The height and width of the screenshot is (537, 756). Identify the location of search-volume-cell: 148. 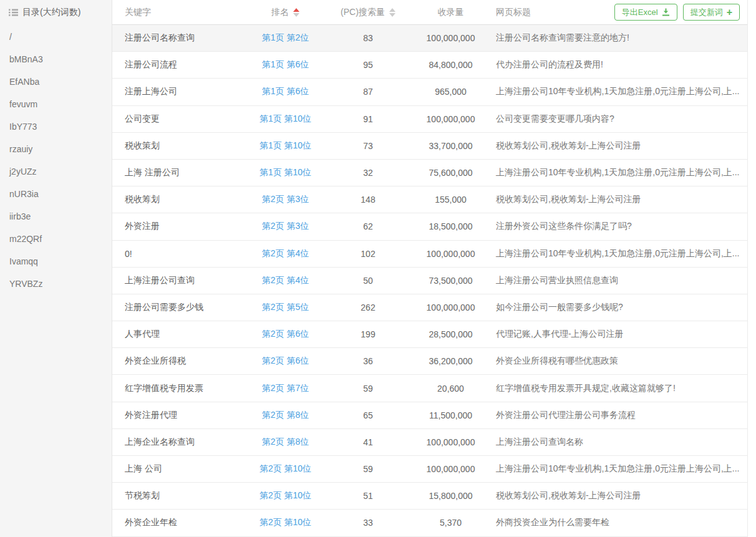
(368, 200).